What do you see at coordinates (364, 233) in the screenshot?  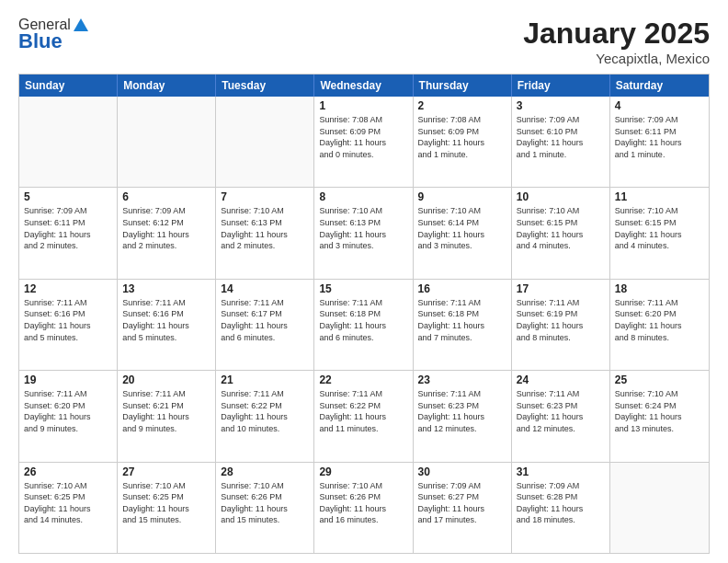 I see `day-cell-8: 8Sunrise: 7:10 AM Sunset: 6:13 PM Daylig…` at bounding box center [364, 233].